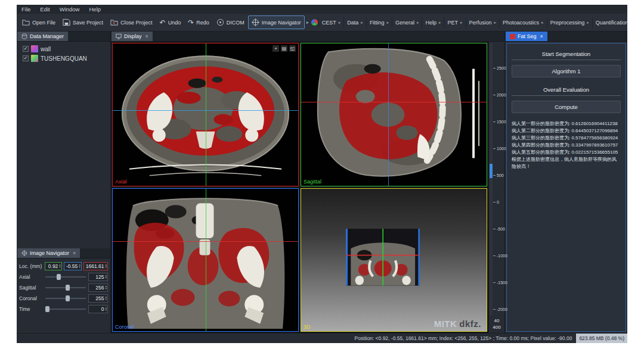 The width and height of the screenshot is (644, 352). What do you see at coordinates (394, 260) in the screenshot?
I see `viewport-3d: MITKdkfz. 3D` at bounding box center [394, 260].